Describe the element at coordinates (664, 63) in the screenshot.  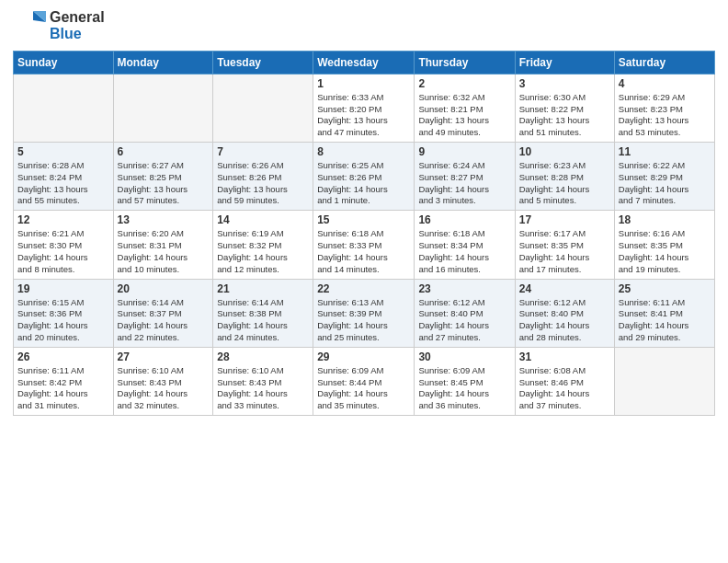
I see `weekday-header-saturday: Saturday` at that location.